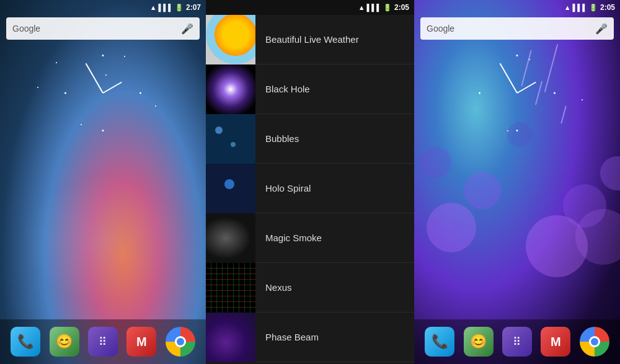  I want to click on right-search-bar: Google 🎤, so click(517, 29).